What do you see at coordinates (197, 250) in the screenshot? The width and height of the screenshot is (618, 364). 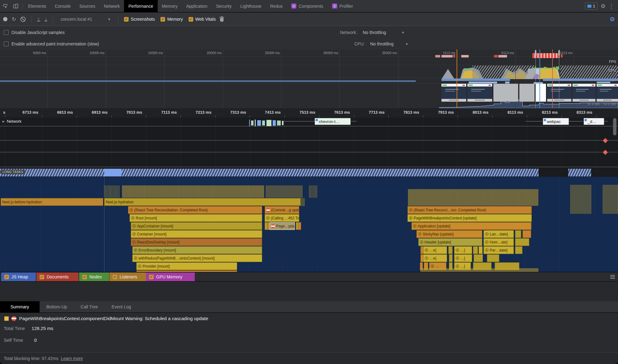 I see `flame-bar: ErrorBoundary [mount]` at bounding box center [197, 250].